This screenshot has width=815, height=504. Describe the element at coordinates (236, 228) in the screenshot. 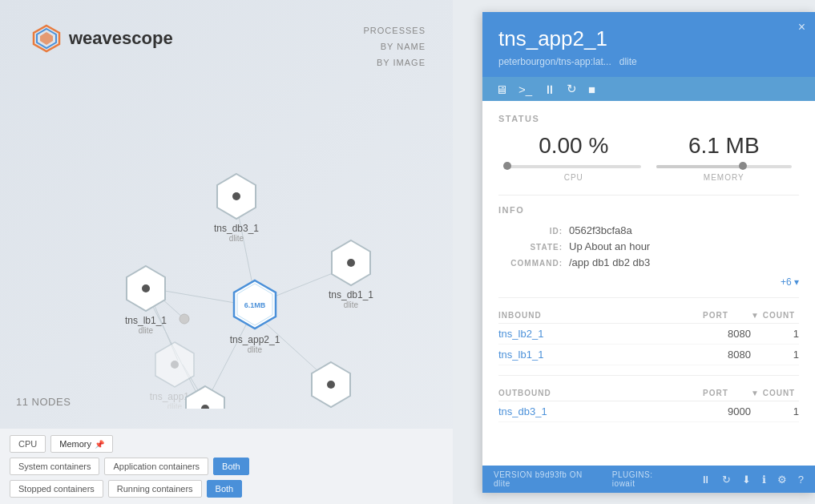

I see `svg-text: tns_db3_1` at that location.